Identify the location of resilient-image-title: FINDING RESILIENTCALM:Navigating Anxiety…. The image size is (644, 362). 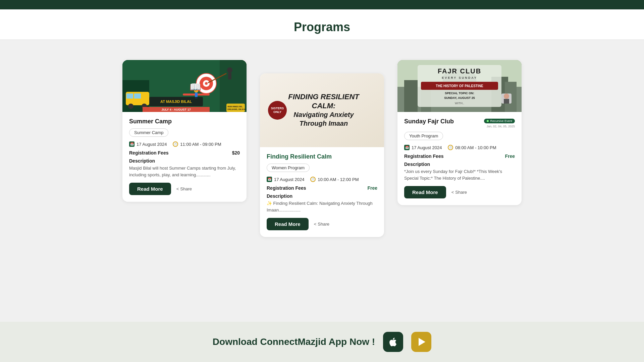
(323, 110).